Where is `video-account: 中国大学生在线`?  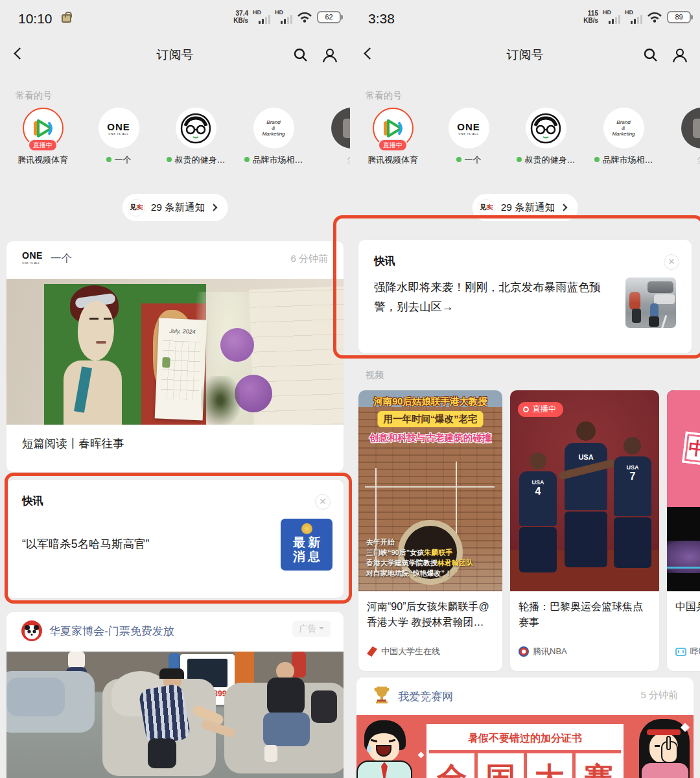
video-account: 中国大学生在线 is located at coordinates (403, 652).